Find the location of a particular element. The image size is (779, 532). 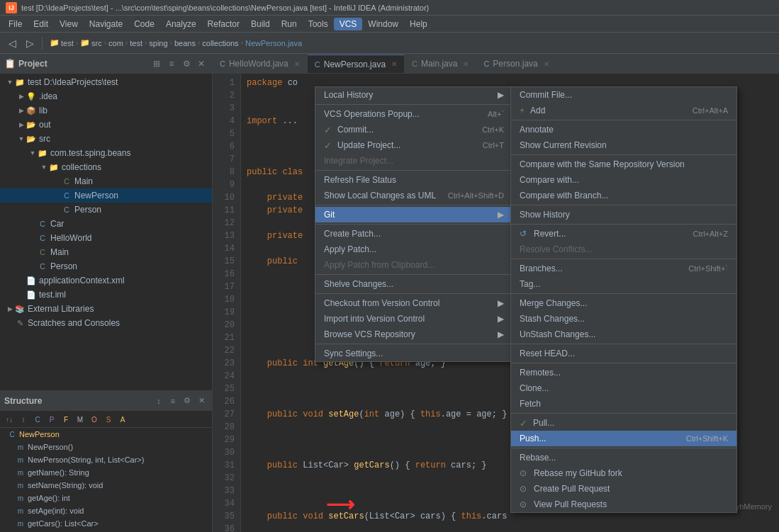

bc-sping: sping is located at coordinates (158, 43).